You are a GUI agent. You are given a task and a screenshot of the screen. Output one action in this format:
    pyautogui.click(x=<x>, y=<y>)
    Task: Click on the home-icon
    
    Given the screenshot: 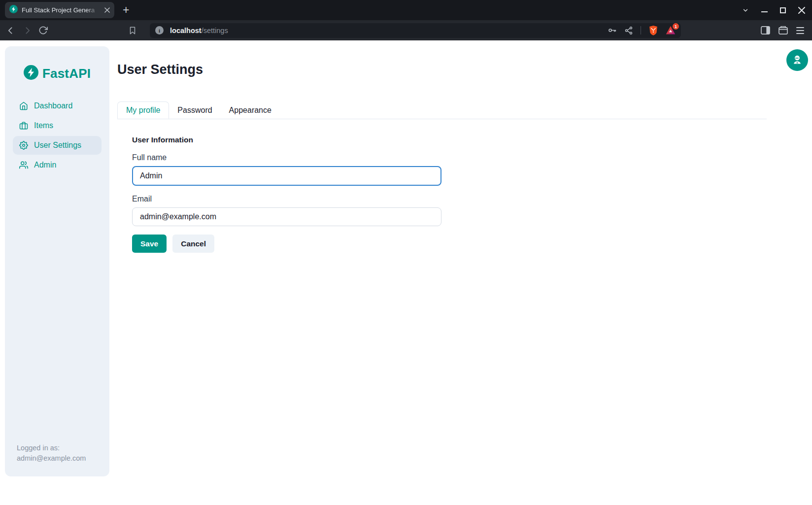 What is the action you would take?
    pyautogui.click(x=24, y=106)
    